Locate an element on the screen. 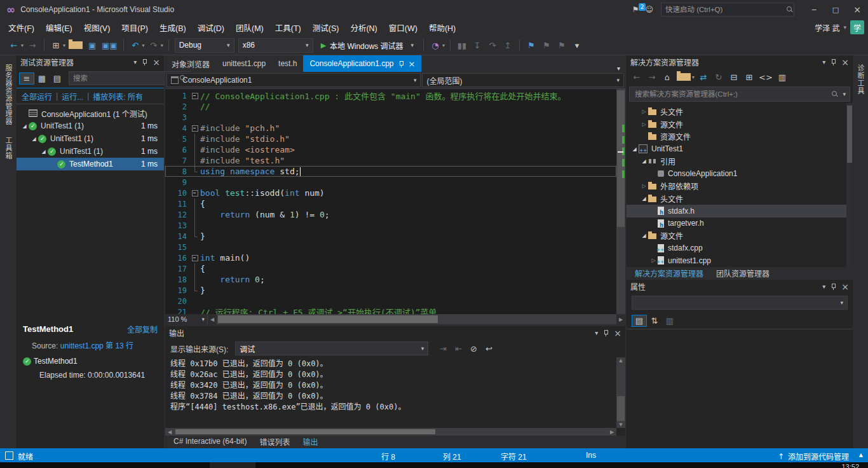 This screenshot has width=868, height=468. code-line-2: 2// is located at coordinates (391, 107).